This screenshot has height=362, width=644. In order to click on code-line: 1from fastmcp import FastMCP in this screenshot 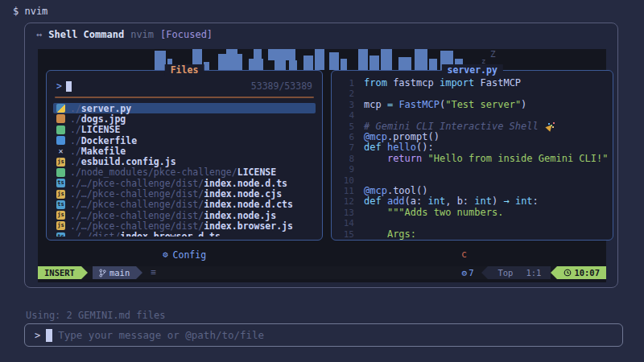, I will do `click(472, 84)`.